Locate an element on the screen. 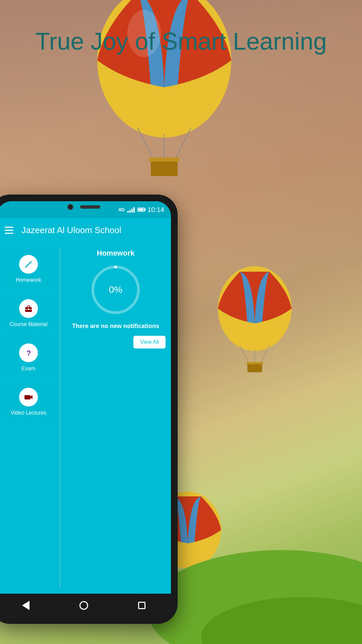 This screenshot has height=644, width=362. phone-camera is located at coordinates (70, 207).